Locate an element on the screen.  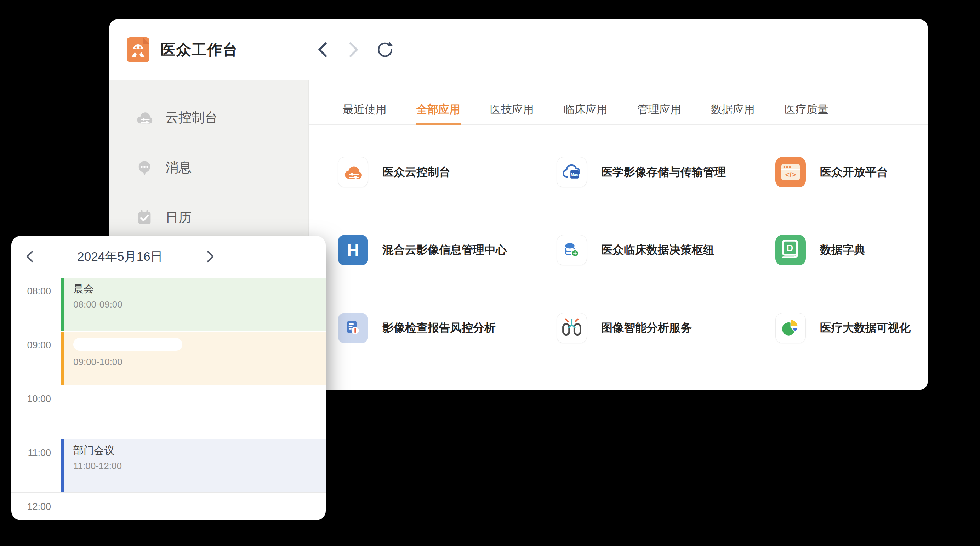
app-label: 医学影像存储与传输管理 is located at coordinates (663, 172).